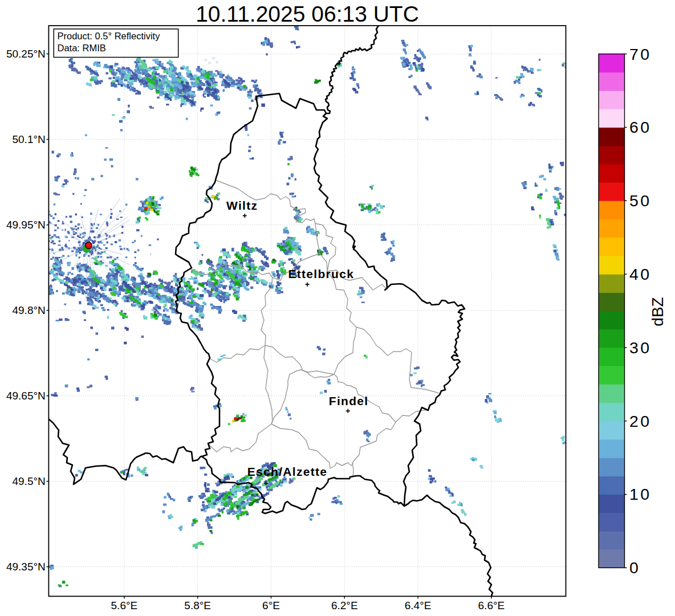  Describe the element at coordinates (641, 494) in the screenshot. I see `svg-text: 10` at that location.